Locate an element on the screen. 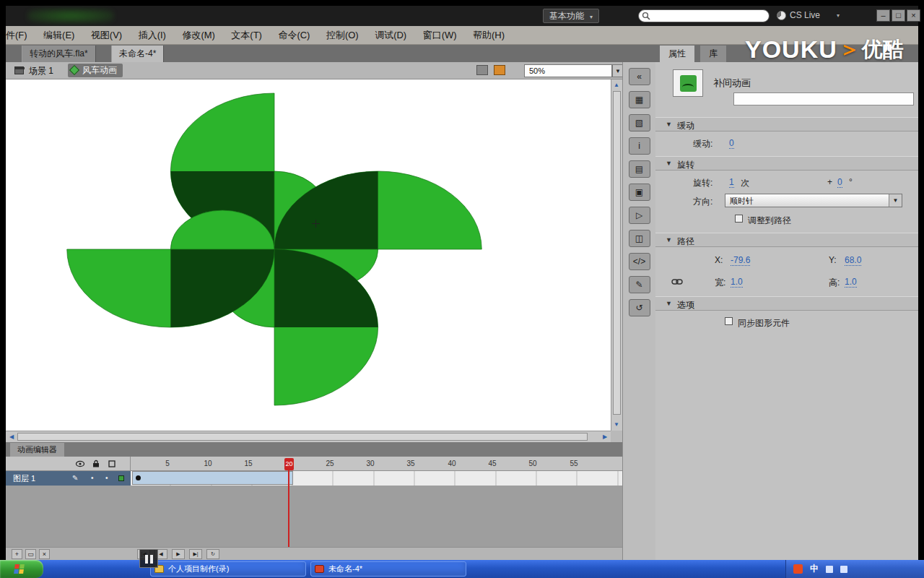  tab-motion-editor: 动画编辑器 is located at coordinates (38, 449).